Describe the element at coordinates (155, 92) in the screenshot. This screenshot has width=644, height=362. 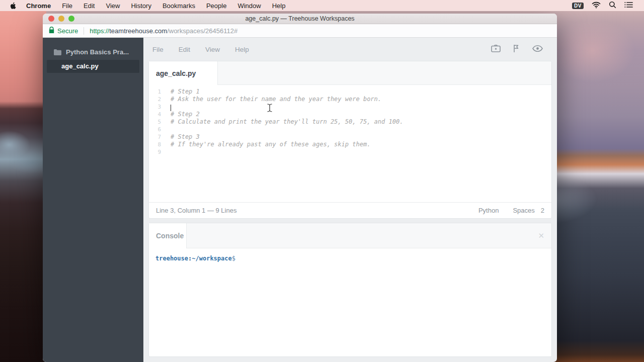
I see `line-number: 1` at that location.